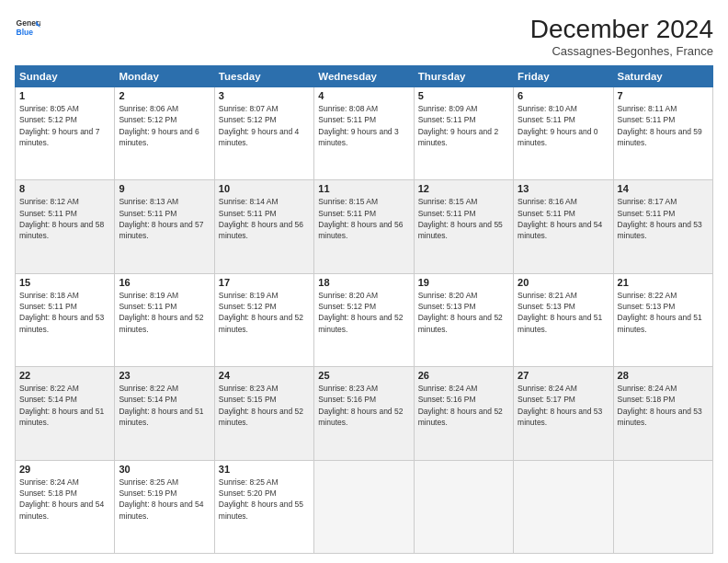 Image resolution: width=728 pixels, height=563 pixels. Describe the element at coordinates (64, 189) in the screenshot. I see `day-number: 8` at that location.